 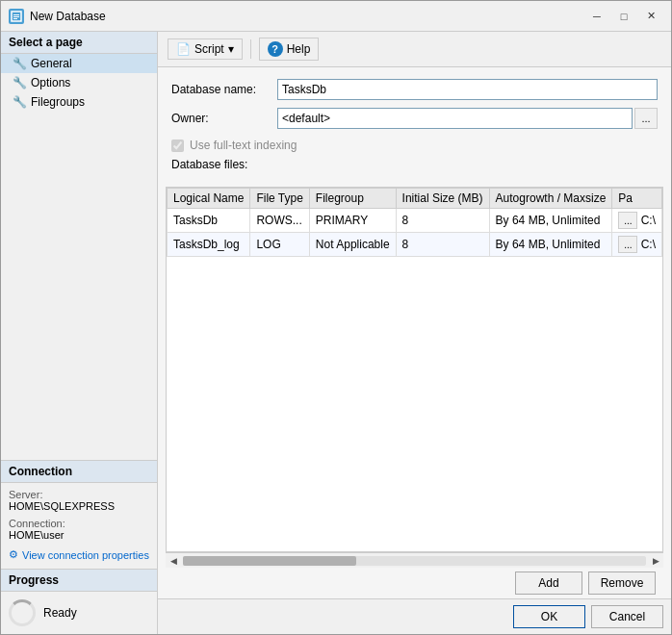 I want to click on cell-file-type-1: LOG, so click(x=279, y=244).